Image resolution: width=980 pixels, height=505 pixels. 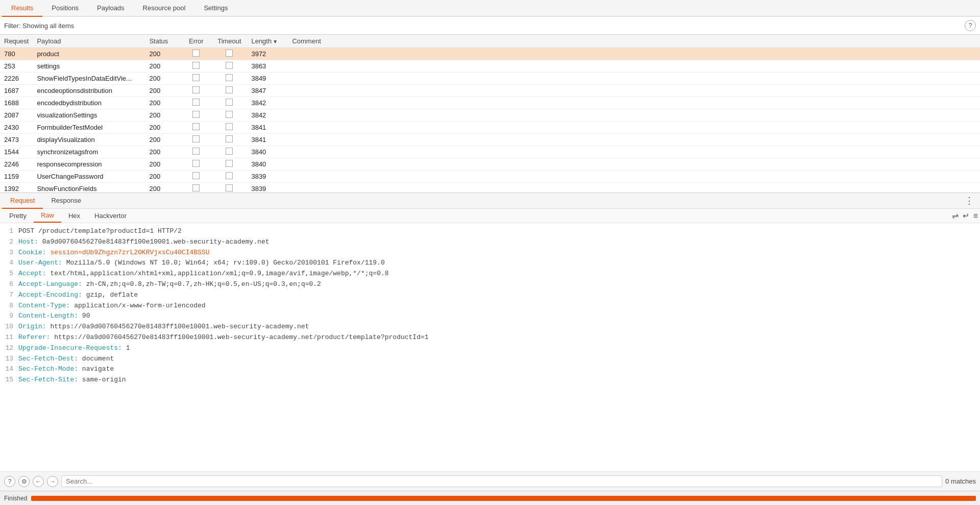 What do you see at coordinates (9, 306) in the screenshot?
I see `line-number: 8` at bounding box center [9, 306].